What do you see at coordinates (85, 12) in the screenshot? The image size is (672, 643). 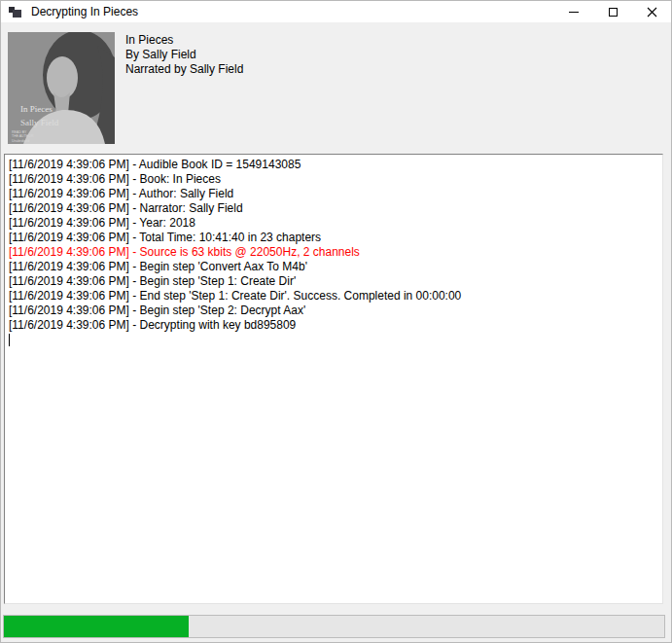 I see `window-title: Decrypting In Pieces` at bounding box center [85, 12].